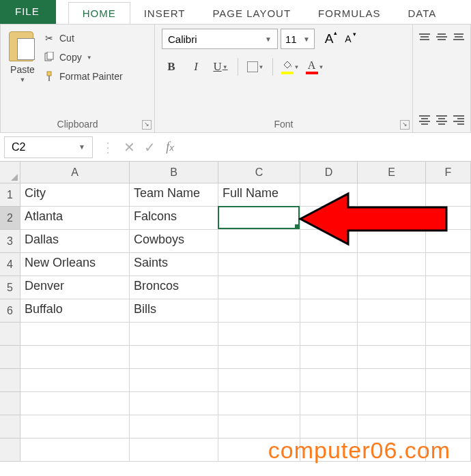  I want to click on cancel-formula-button: ✕, so click(129, 147).